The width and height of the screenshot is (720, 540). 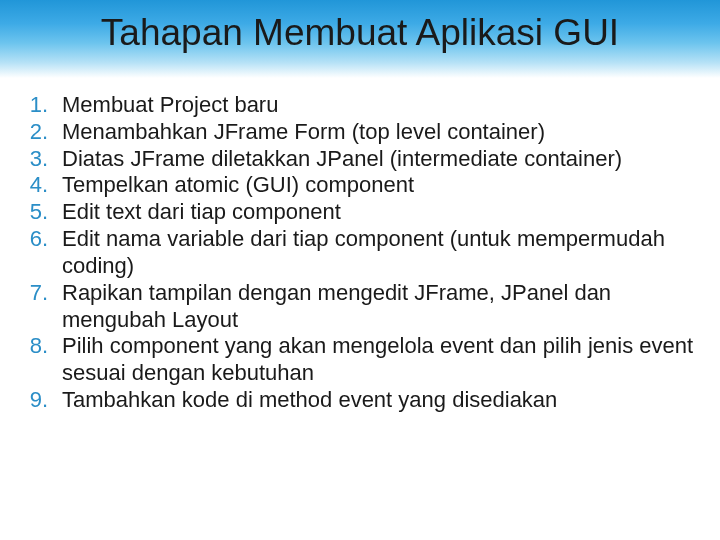 I want to click on list-number: 1., so click(x=44, y=106).